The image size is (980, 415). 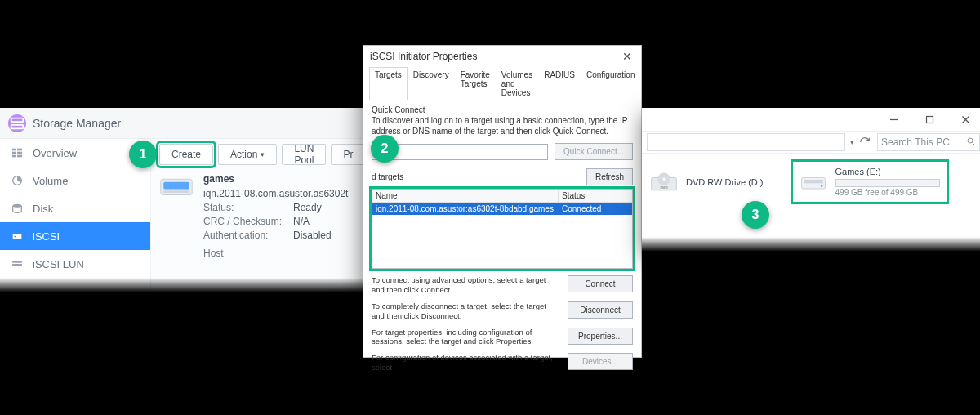 What do you see at coordinates (385, 149) in the screenshot?
I see `step-badge-2: 2` at bounding box center [385, 149].